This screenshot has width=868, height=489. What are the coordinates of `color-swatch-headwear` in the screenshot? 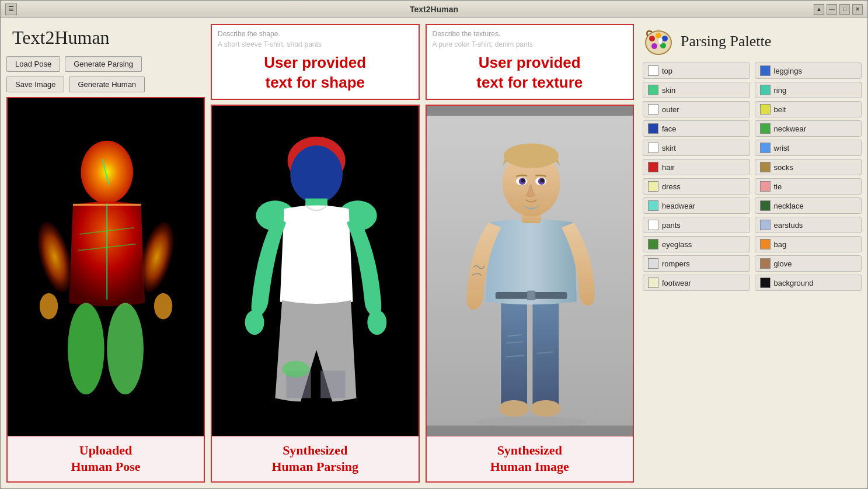 It's located at (653, 206).